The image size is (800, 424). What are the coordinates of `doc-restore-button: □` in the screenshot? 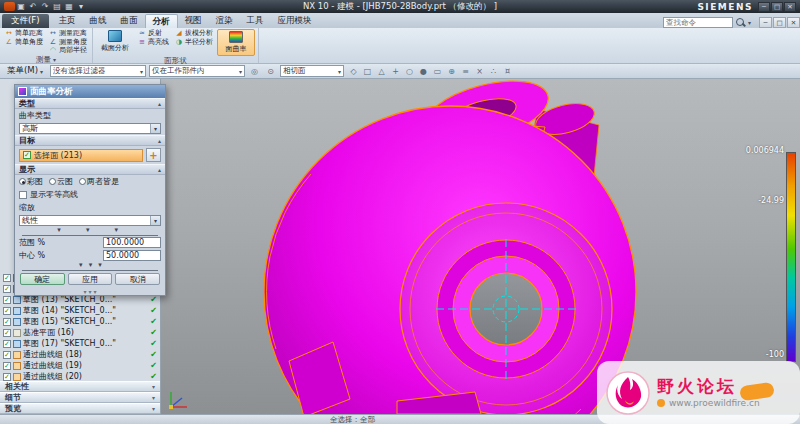 It's located at (780, 22).